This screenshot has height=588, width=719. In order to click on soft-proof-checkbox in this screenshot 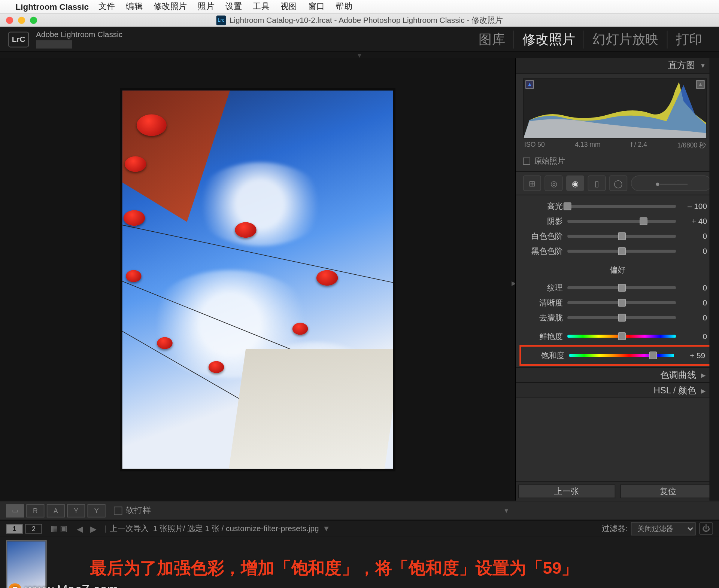, I will do `click(118, 511)`.